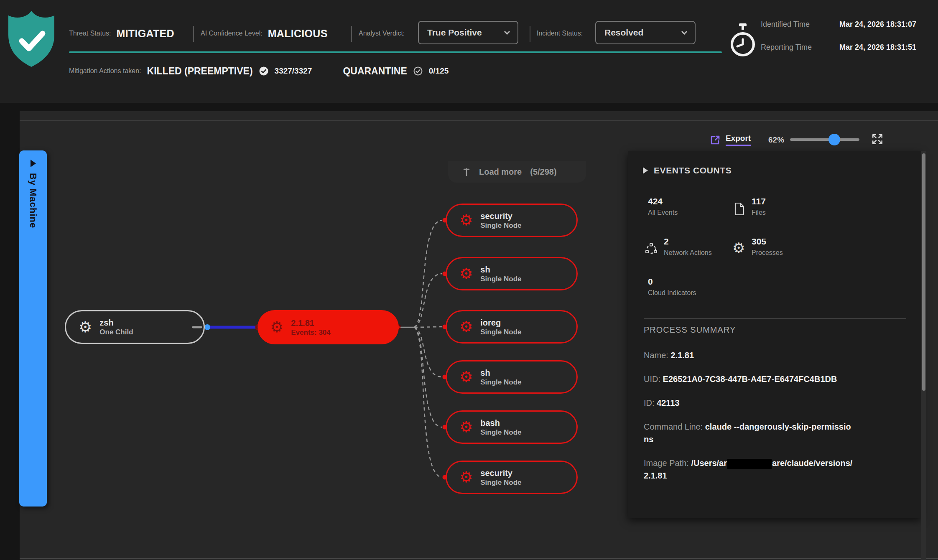  Describe the element at coordinates (468, 33) in the screenshot. I see `analyst-verdict-dropdown: True Positive` at that location.